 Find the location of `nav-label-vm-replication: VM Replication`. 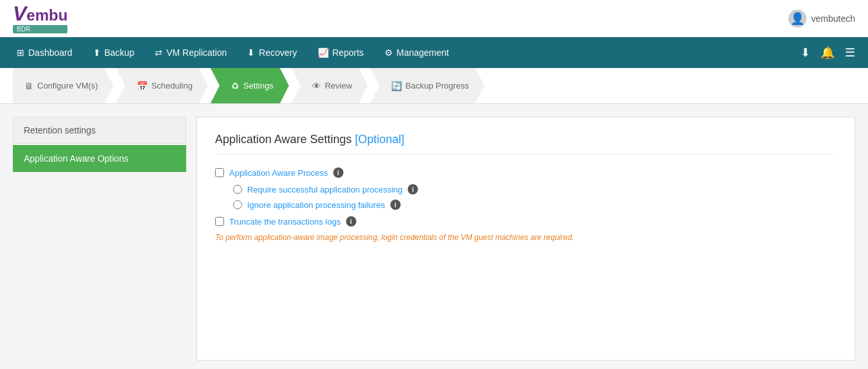

nav-label-vm-replication: VM Replication is located at coordinates (196, 53).